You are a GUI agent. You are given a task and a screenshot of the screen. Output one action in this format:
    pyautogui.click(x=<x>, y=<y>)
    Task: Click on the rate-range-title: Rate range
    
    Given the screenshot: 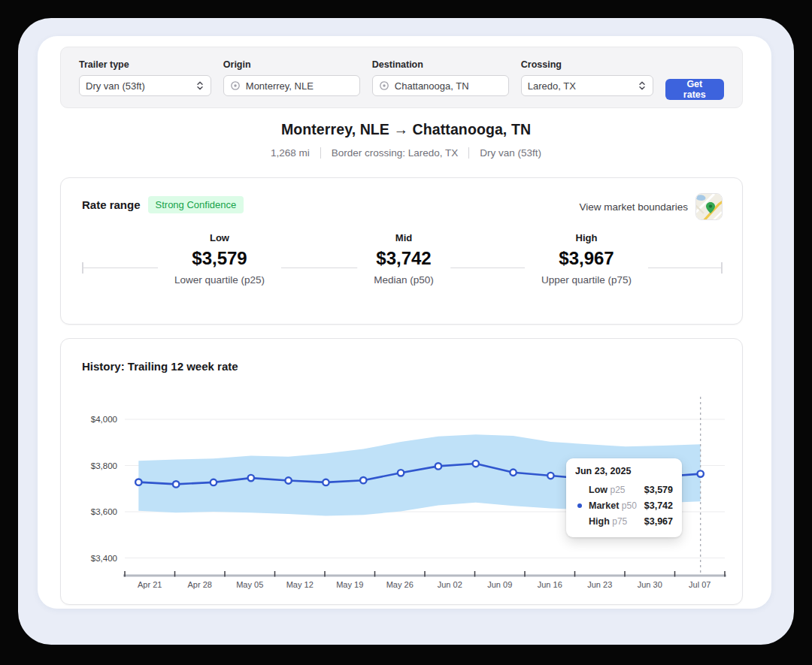 What is the action you would take?
    pyautogui.click(x=111, y=204)
    